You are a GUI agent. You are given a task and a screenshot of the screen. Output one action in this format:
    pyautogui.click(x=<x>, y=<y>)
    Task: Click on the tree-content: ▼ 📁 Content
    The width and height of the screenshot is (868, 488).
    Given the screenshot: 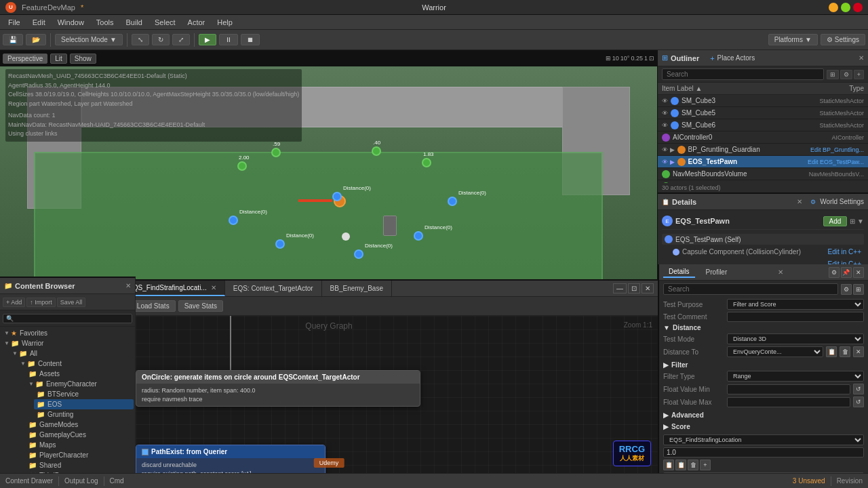 What is the action you would take?
    pyautogui.click(x=76, y=363)
    